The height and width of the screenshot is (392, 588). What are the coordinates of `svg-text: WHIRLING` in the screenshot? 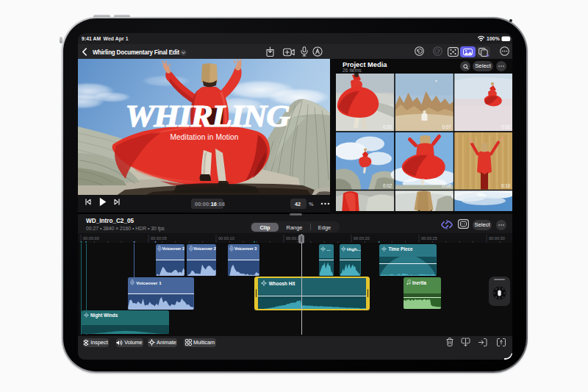 It's located at (208, 116).